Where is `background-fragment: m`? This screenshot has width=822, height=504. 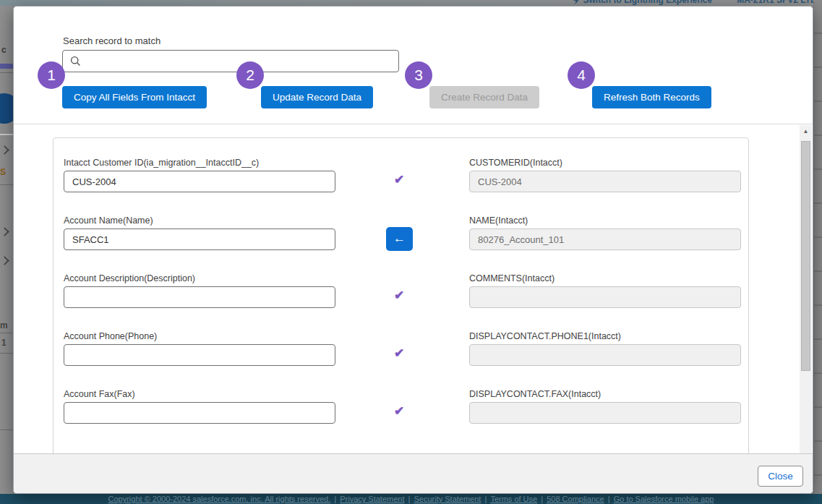
background-fragment: m is located at coordinates (4, 325).